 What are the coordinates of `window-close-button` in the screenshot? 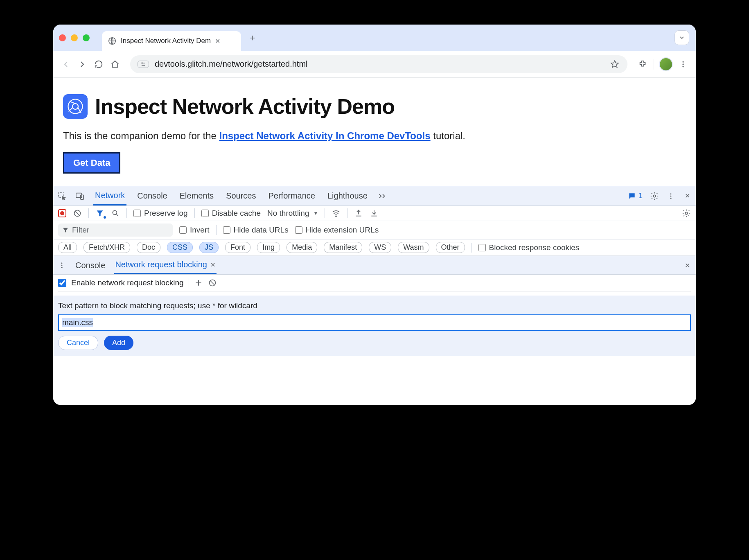 It's located at (62, 38).